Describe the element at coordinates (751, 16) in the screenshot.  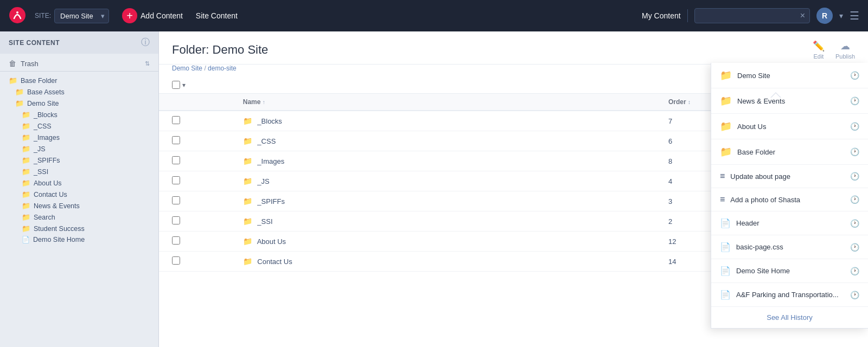
I see `topbar-right: My Content × R ▾ ☰` at that location.